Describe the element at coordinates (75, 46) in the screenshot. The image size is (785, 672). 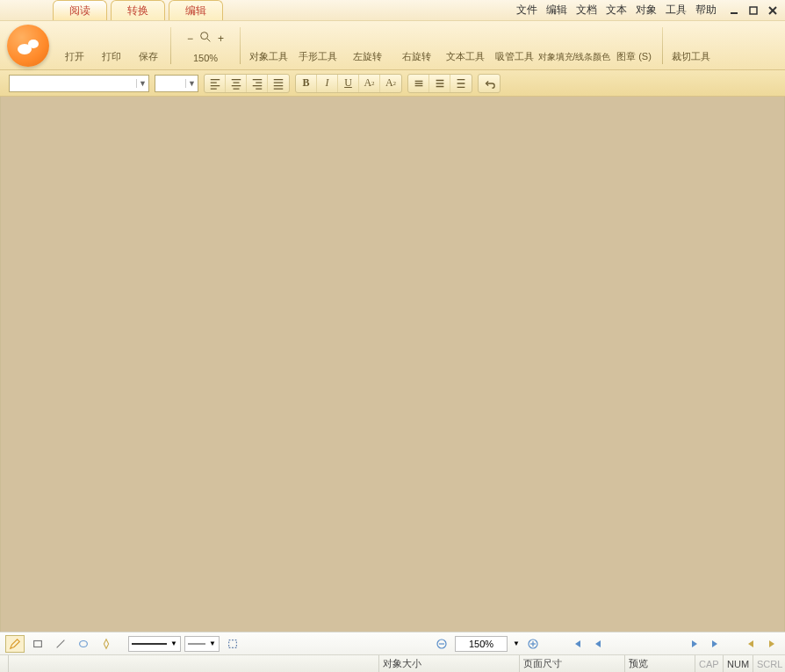
I see `open-button: 打开` at that location.